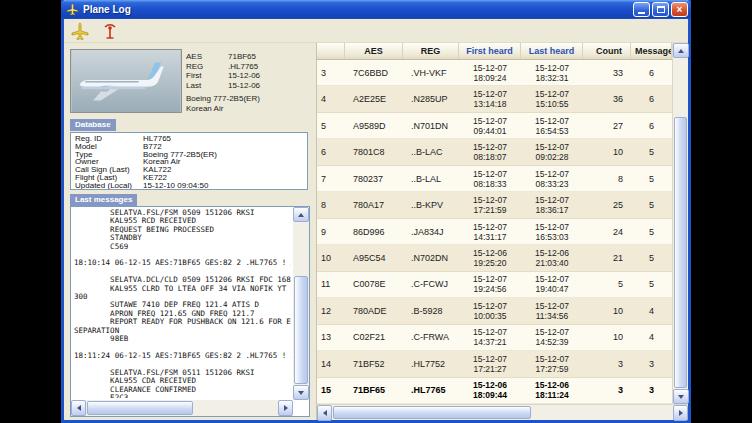 The image size is (752, 423). Describe the element at coordinates (376, 10) in the screenshot. I see `titlebar: Plane Log ×` at that location.